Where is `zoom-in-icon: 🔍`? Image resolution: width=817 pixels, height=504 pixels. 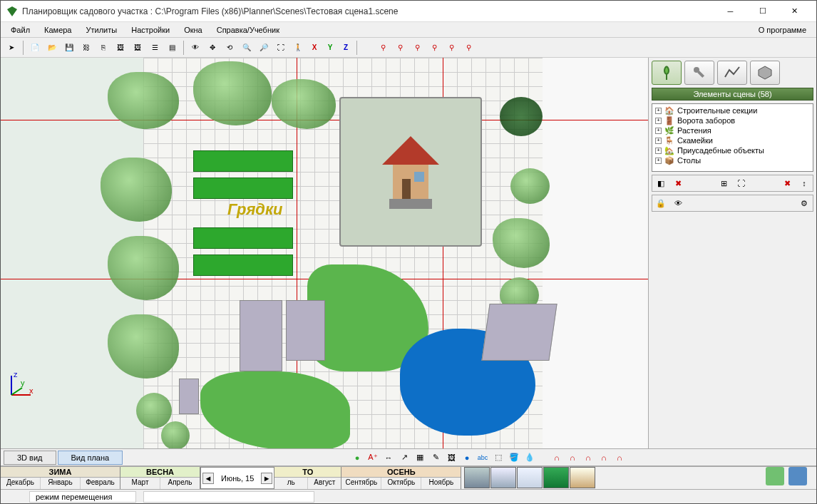
zoom-in-icon: 🔍 is located at coordinates (247, 48).